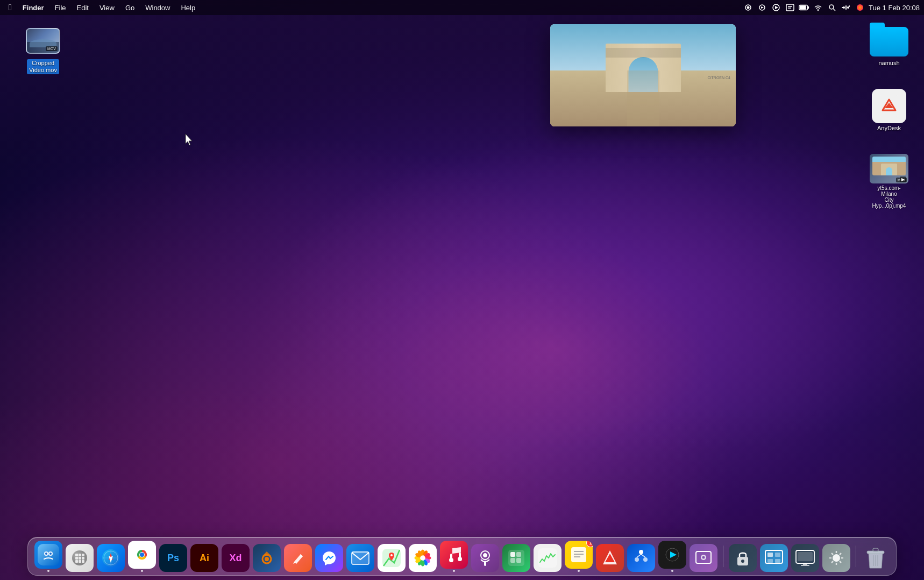 Image resolution: width=924 pixels, height=580 pixels. What do you see at coordinates (672, 555) in the screenshot?
I see `fcpx-app-icon` at bounding box center [672, 555].